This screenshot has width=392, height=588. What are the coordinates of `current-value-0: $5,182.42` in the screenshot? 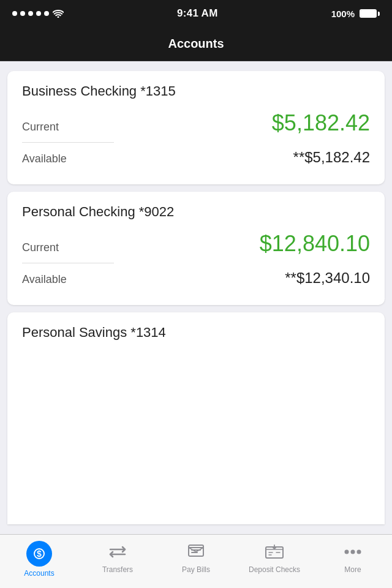 It's located at (321, 123).